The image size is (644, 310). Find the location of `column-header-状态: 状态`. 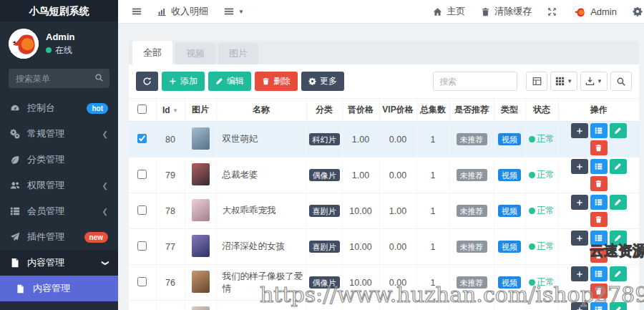

column-header-状态: 状态 is located at coordinates (542, 110).